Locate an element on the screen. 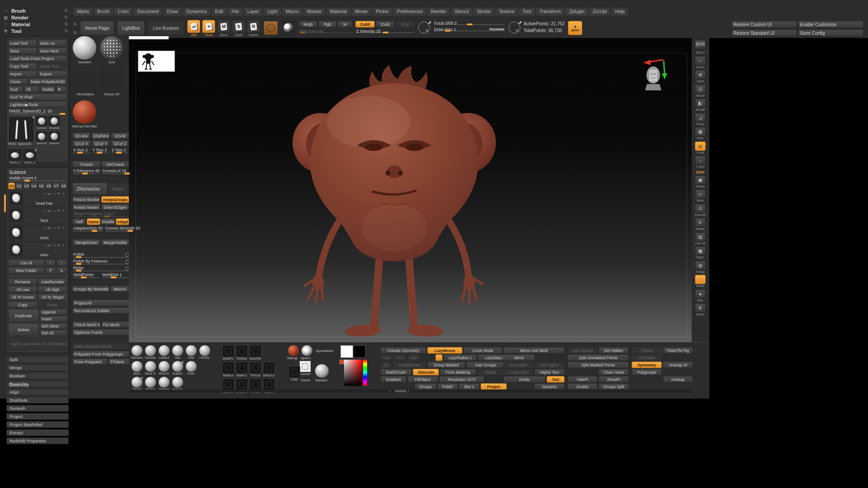  shelf-button: Divide is located at coordinates (524, 380).